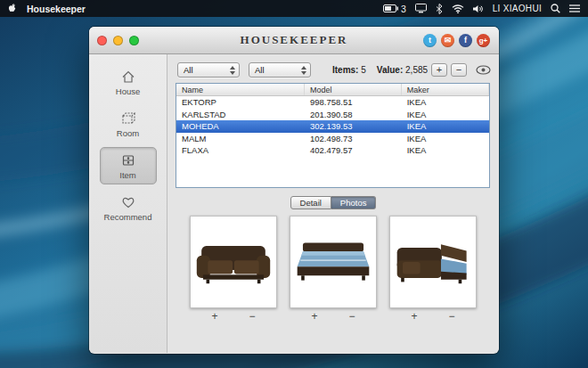  I want to click on tab-detail: Detail, so click(311, 203).